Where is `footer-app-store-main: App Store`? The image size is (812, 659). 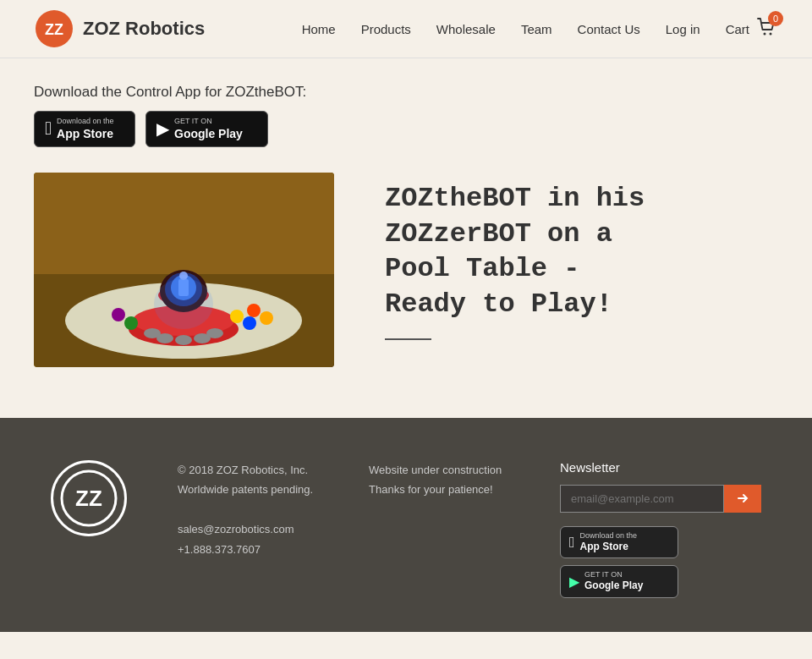 footer-app-store-main: App Store is located at coordinates (609, 547).